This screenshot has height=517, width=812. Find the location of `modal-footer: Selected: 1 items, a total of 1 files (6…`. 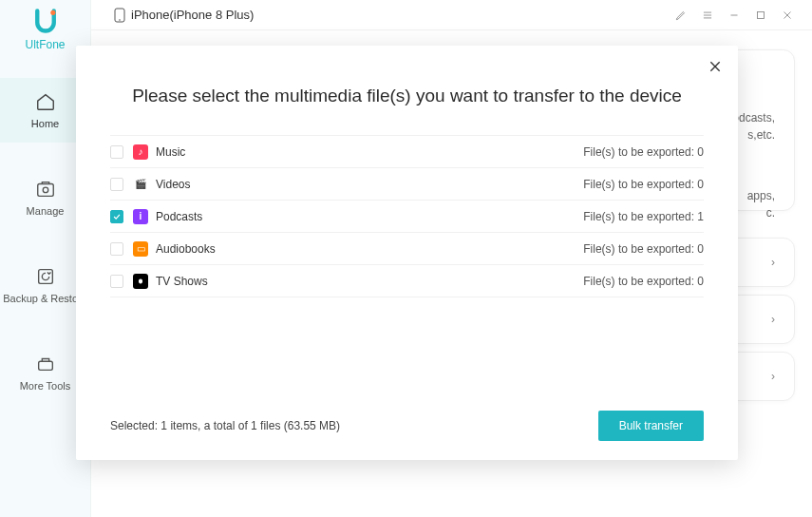

modal-footer: Selected: 1 items, a total of 1 files (6… is located at coordinates (406, 426).